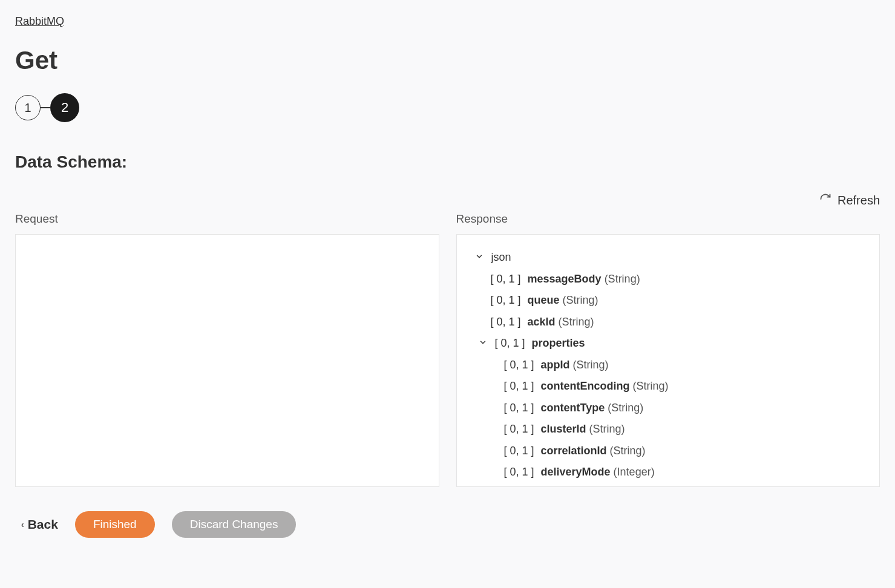  I want to click on tree-node-properties: [ 0, 1 ] properties, so click(670, 344).